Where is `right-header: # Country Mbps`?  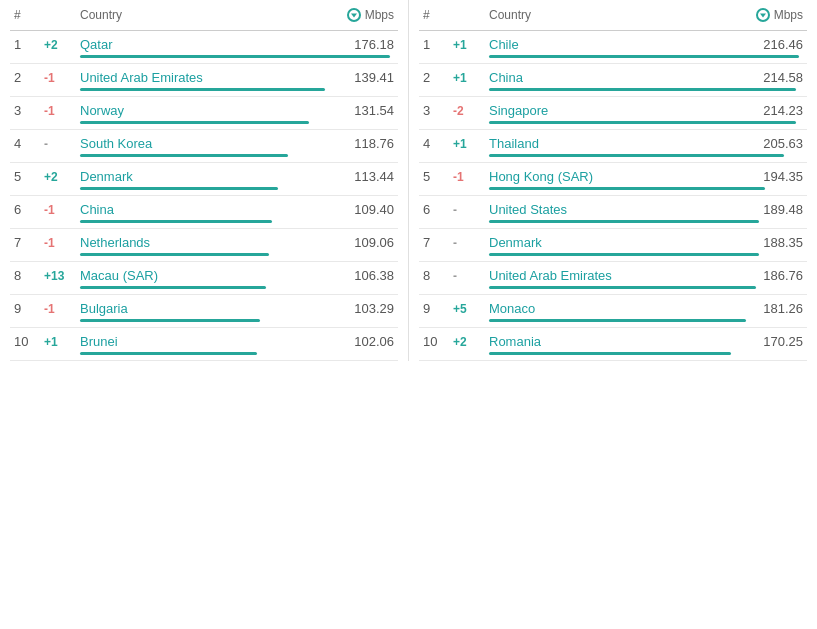
right-header: # Country Mbps is located at coordinates (613, 16).